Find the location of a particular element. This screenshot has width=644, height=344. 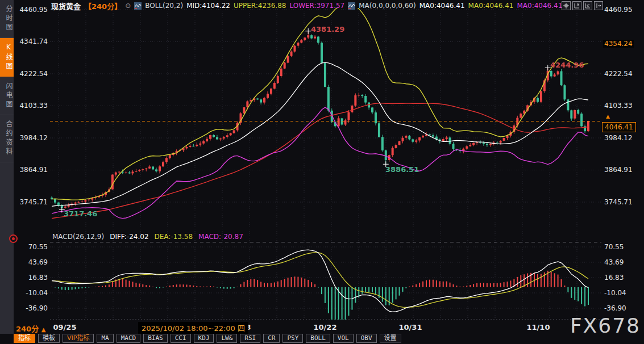

indicator-button-lw: LW& is located at coordinates (227, 338).